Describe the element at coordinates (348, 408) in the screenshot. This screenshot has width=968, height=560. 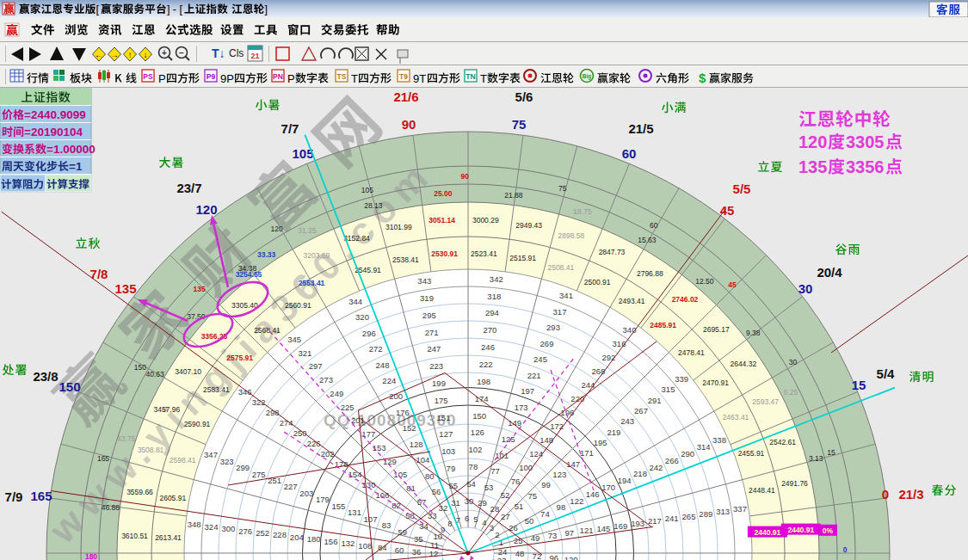
I see `svg-text: 225` at that location.